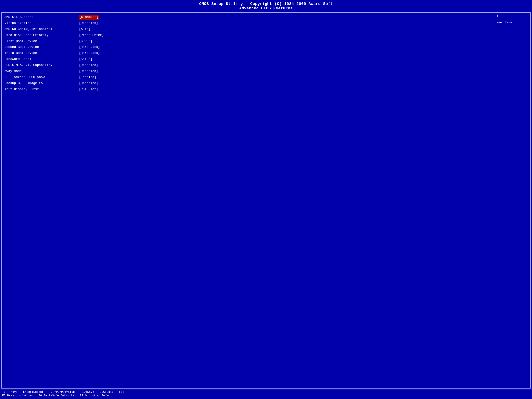 Image resolution: width=532 pixels, height=399 pixels. What do you see at coordinates (62, 392) in the screenshot?
I see `footer-item: +/-/PU/PD:Value` at bounding box center [62, 392].